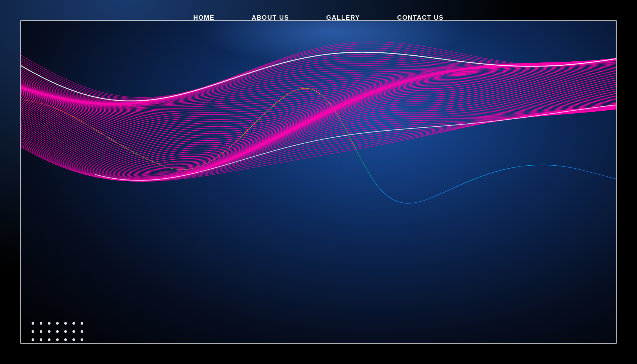  What do you see at coordinates (59, 333) in the screenshot?
I see `dot-grid` at bounding box center [59, 333].